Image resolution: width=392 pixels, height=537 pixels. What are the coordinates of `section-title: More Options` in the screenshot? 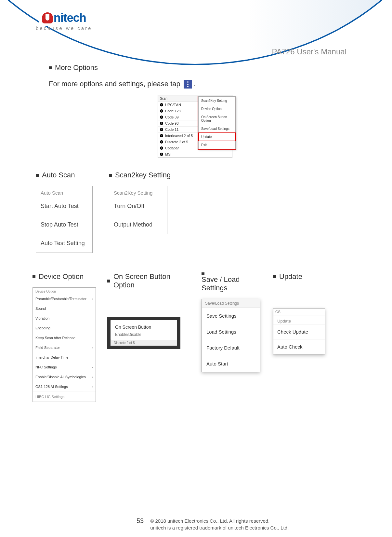 It's located at (76, 68).